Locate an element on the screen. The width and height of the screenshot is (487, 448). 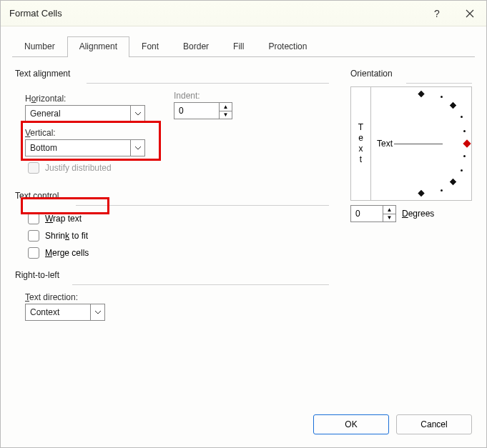
ok-button: OK is located at coordinates (351, 424).